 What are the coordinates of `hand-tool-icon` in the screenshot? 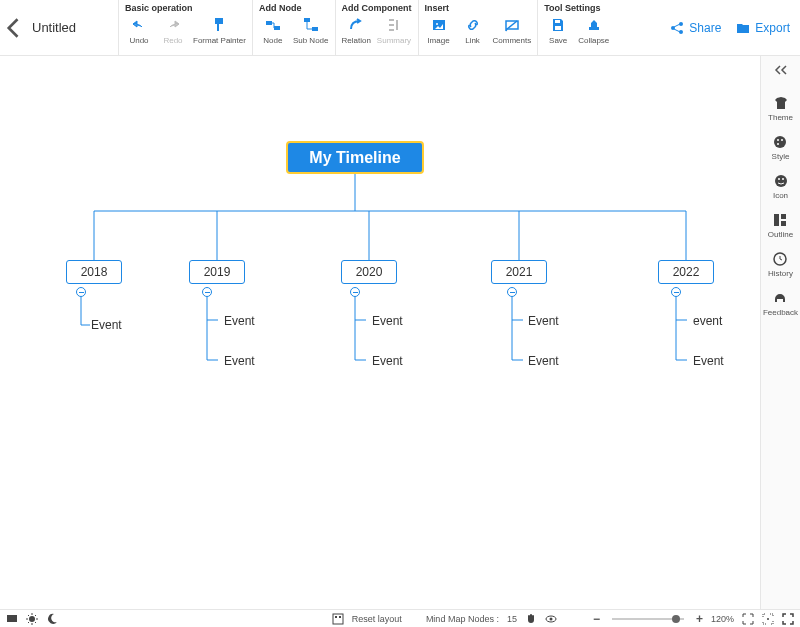 It's located at (531, 619).